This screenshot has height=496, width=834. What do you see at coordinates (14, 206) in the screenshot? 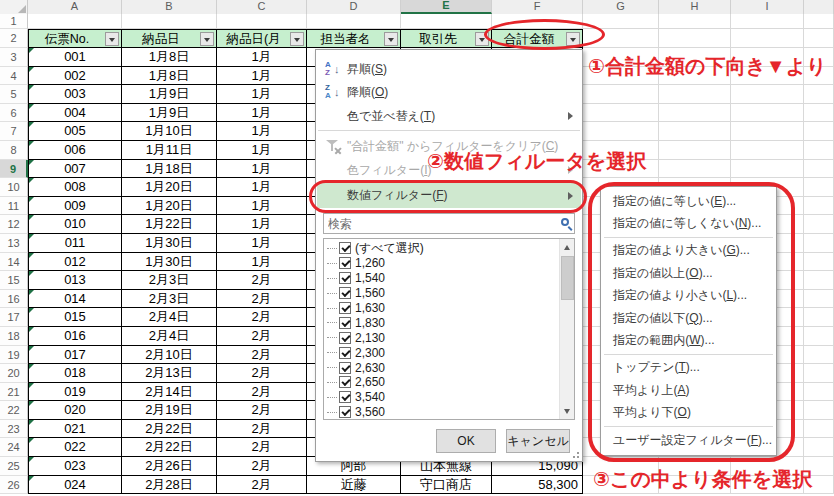
I see `row-number: 11` at bounding box center [14, 206].